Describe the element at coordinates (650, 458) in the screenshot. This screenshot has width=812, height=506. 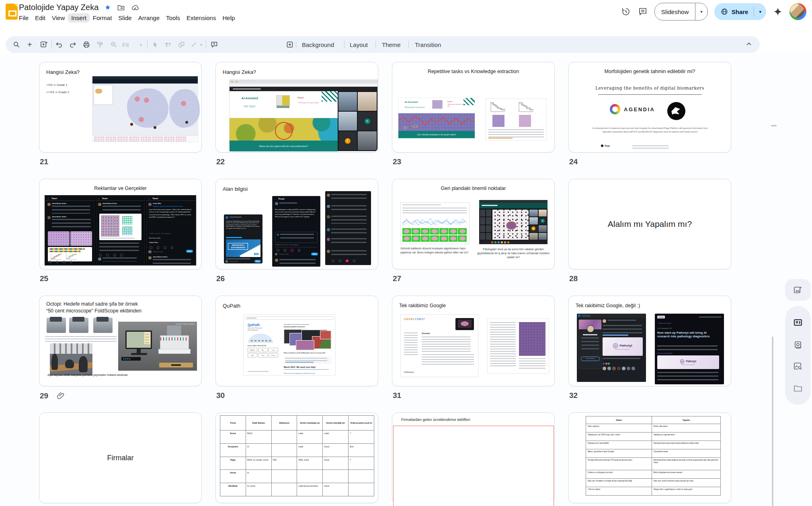
I see `slide-thumbnail-36: AlalımYapalımHazır yapılmışEmek, ekip is…` at that location.